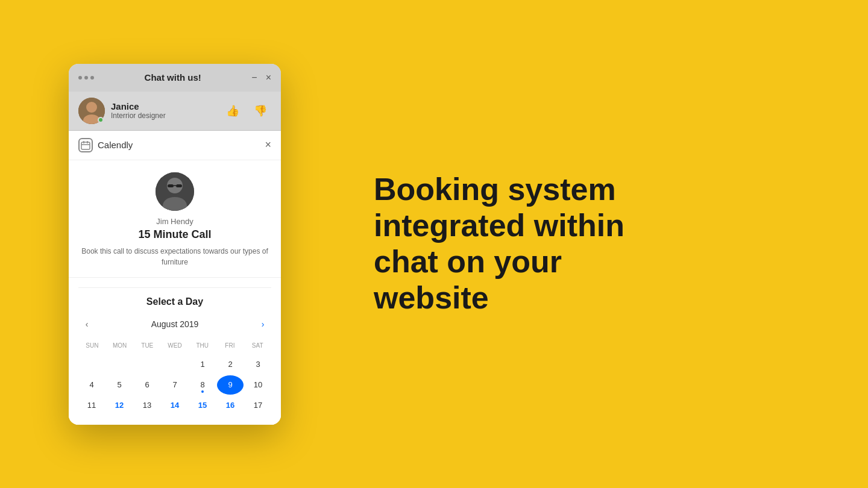  I want to click on calendar-date: 16, so click(230, 405).